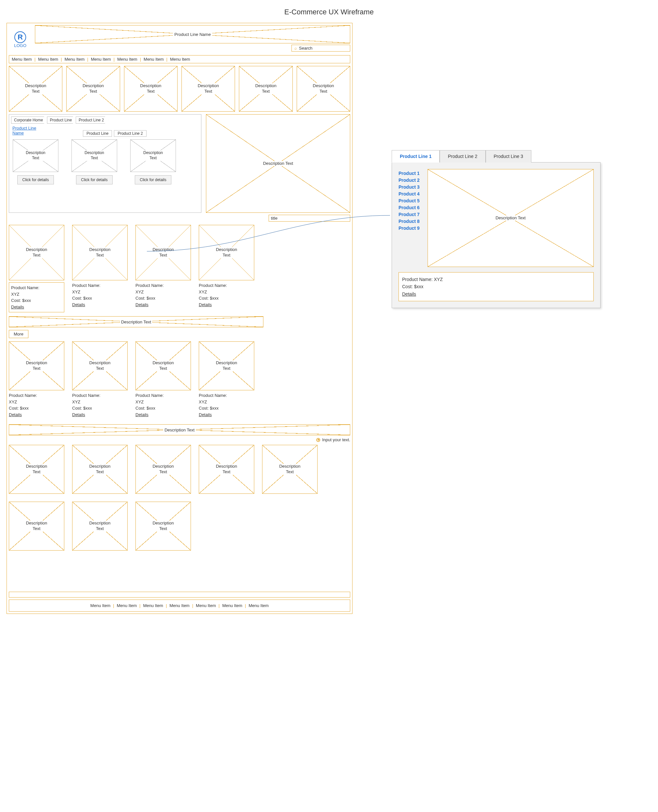  What do you see at coordinates (415, 156) in the screenshot?
I see `tab-product-line-1: Product Line 1` at bounding box center [415, 156].